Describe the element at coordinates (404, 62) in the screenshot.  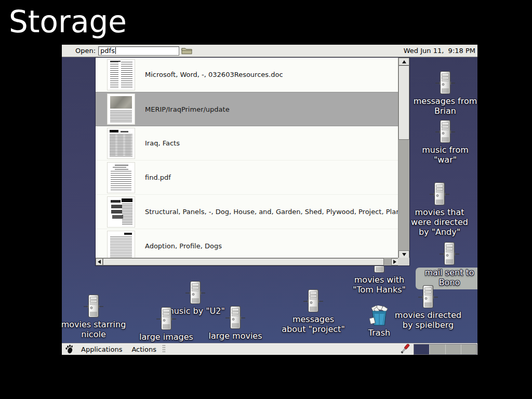
I see `arrow-up-icon` at that location.